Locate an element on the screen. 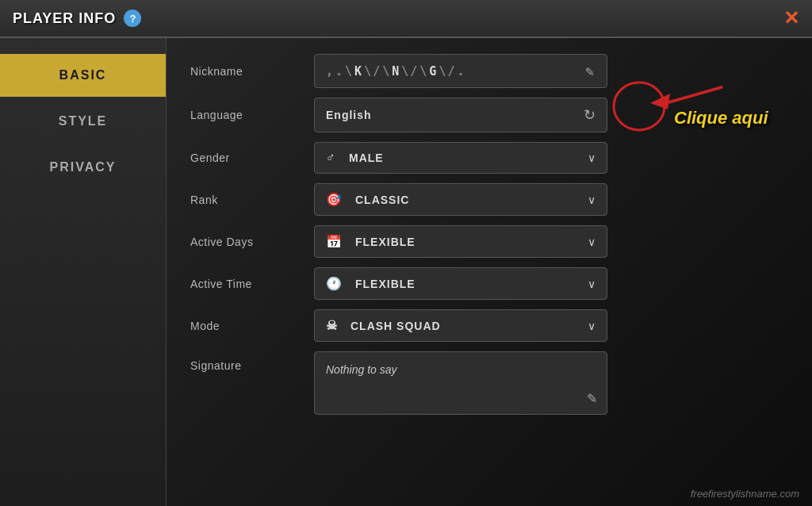 This screenshot has height=506, width=812. gender-row: Gender ♂ MALE ∨ is located at coordinates (489, 158).